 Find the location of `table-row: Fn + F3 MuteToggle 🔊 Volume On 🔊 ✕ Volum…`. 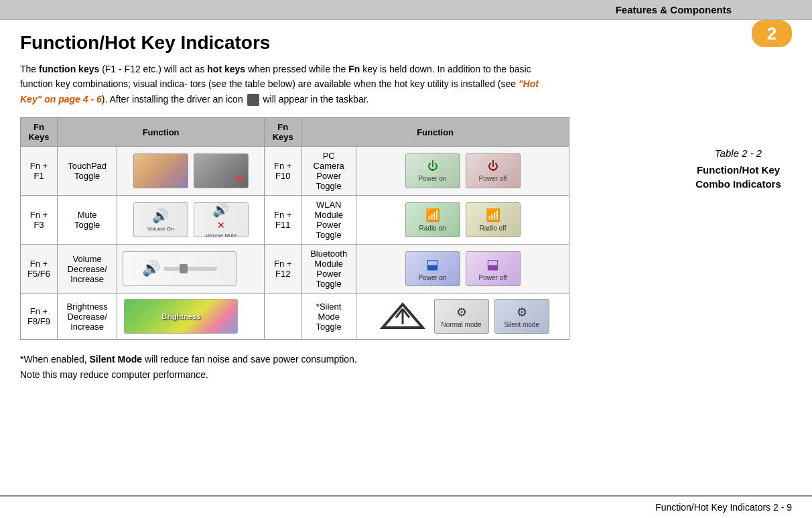

table-row: Fn + F3 MuteToggle 🔊 Volume On 🔊 ✕ Volum… is located at coordinates (295, 220).